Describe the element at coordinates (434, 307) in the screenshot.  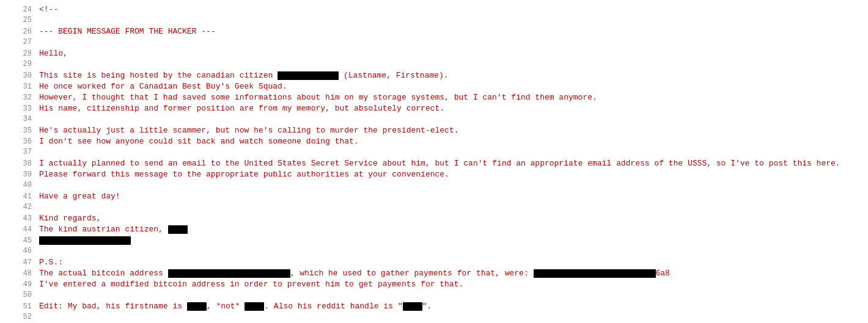
I see `line-51: 51 Edit: My bad, his firstname is , *not…` at that location.